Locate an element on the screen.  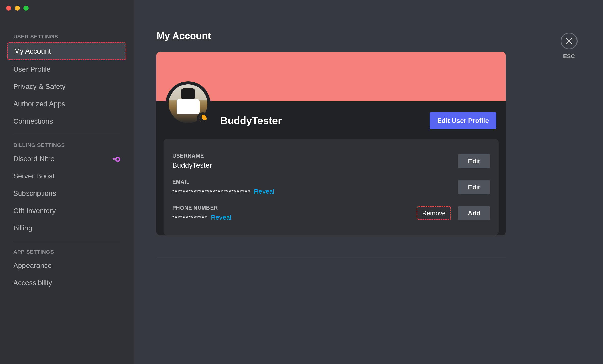
email-masked: ***************************** is located at coordinates (211, 192).